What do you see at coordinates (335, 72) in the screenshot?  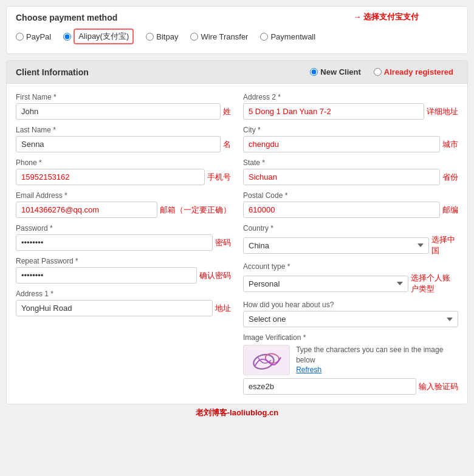 I see `new-client-tab: New Client` at bounding box center [335, 72].